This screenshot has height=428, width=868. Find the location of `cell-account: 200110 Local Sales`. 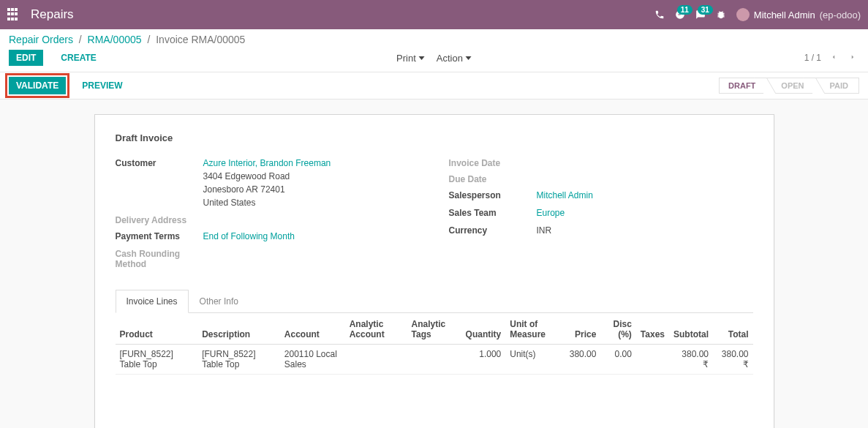

cell-account: 200110 Local Sales is located at coordinates (313, 360).